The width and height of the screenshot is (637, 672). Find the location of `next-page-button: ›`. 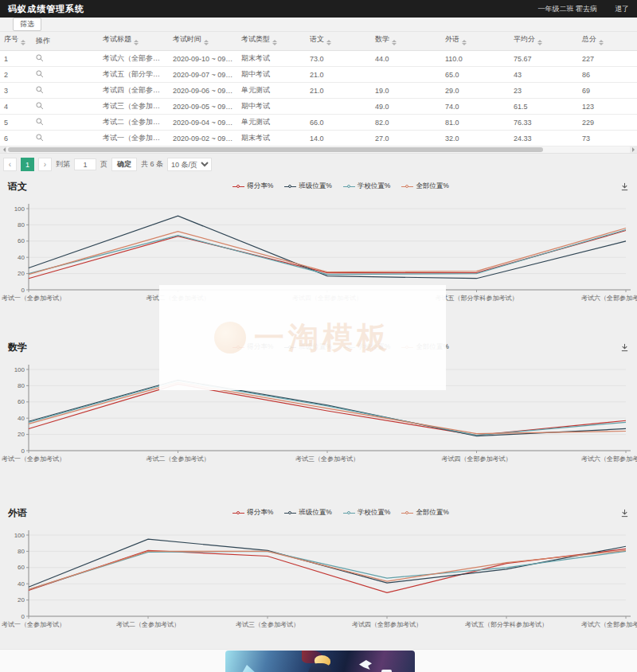

next-page-button: › is located at coordinates (45, 164).